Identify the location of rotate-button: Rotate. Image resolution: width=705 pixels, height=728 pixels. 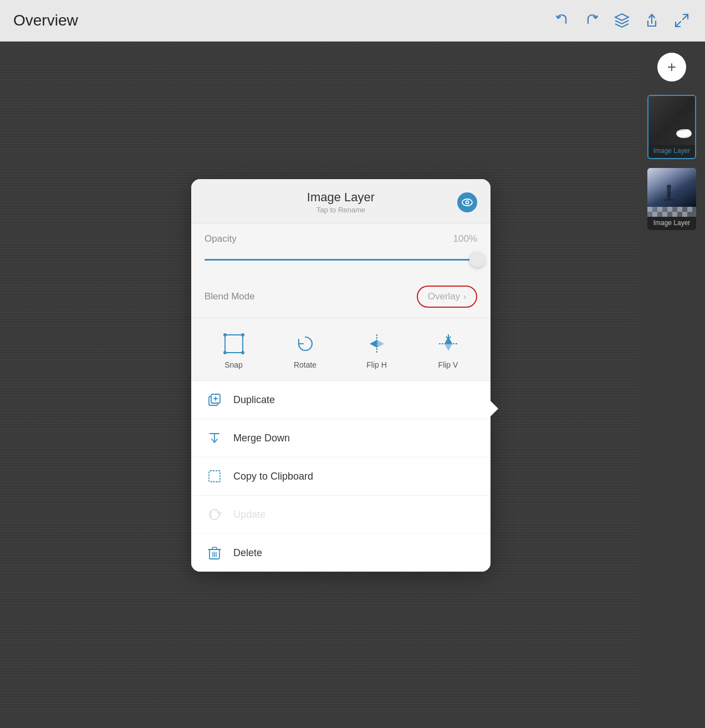
(305, 350).